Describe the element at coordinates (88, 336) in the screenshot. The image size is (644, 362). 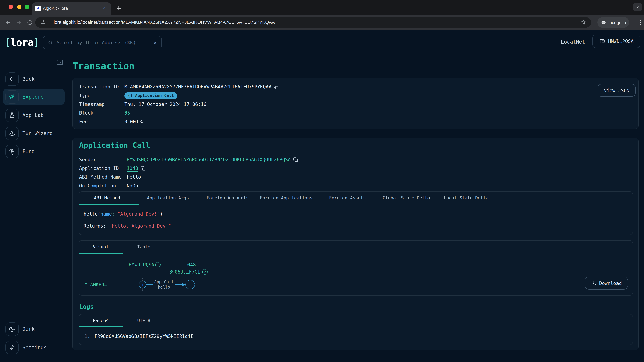
I see `log-index: 1.` at that location.